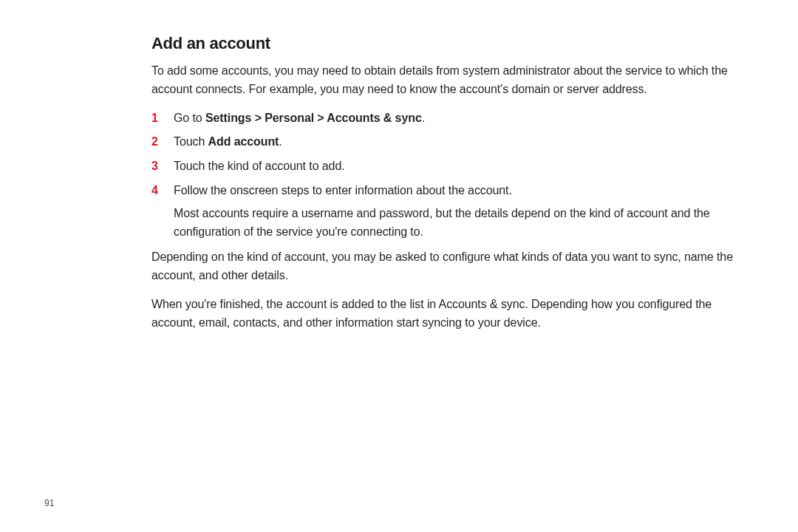  I want to click on step-number: 1, so click(163, 118).